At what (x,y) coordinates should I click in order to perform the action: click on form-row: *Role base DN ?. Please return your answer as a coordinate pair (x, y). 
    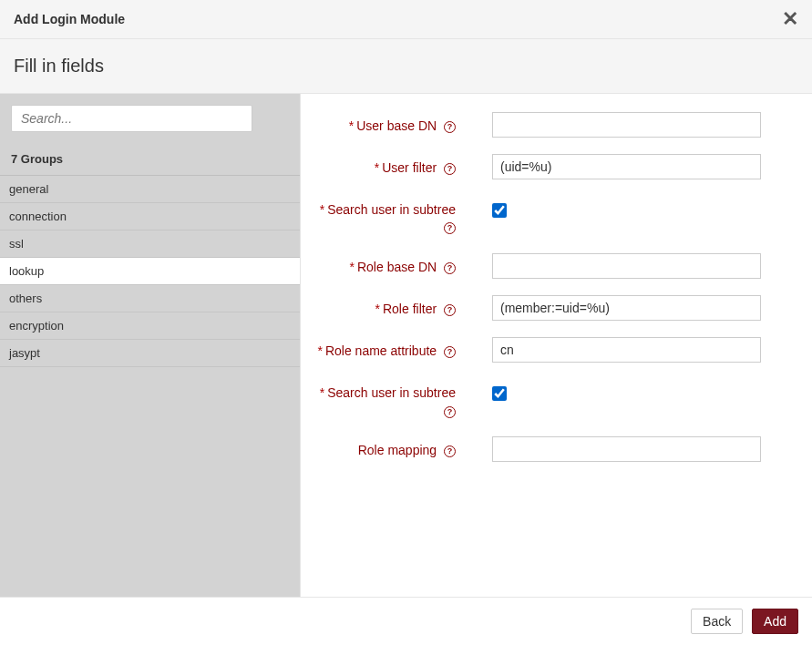
    Looking at the image, I should click on (547, 266).